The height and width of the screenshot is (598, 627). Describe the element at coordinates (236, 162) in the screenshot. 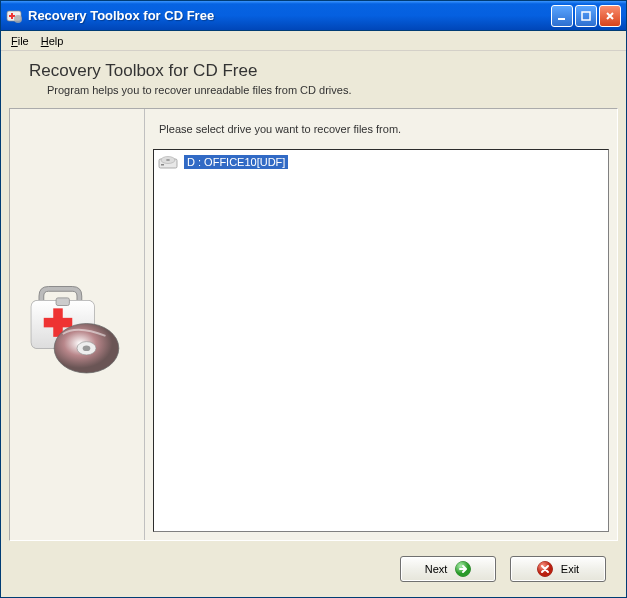

I see `drive-label: D : OFFICE10[UDF]` at that location.